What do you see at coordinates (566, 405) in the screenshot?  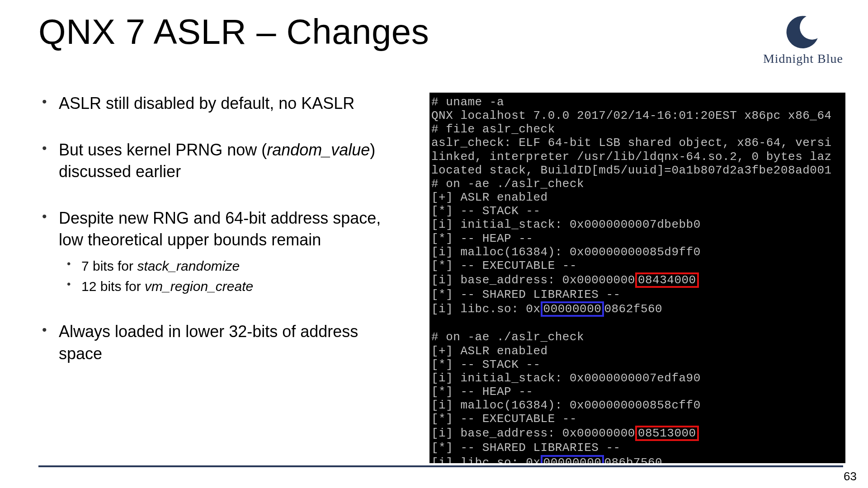 I see `term-line: [i] malloc(16384): 0x000000000858cff0` at bounding box center [566, 405].